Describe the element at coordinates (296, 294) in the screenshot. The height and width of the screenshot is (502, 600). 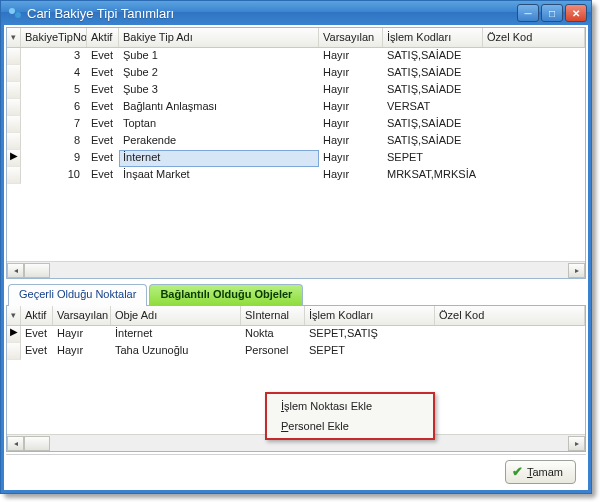
I see `tab-strip: Geçerli Olduğu Noktalar Bağlantılı Olduğ…` at that location.